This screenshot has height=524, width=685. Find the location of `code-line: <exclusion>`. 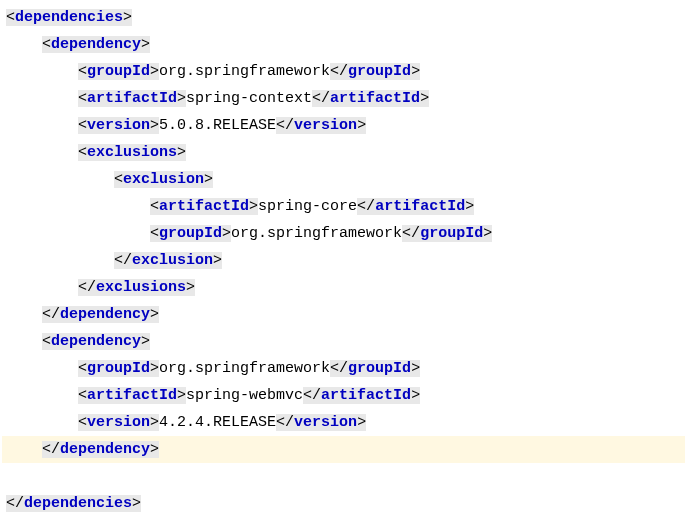

code-line: <exclusion> is located at coordinates (344, 180).